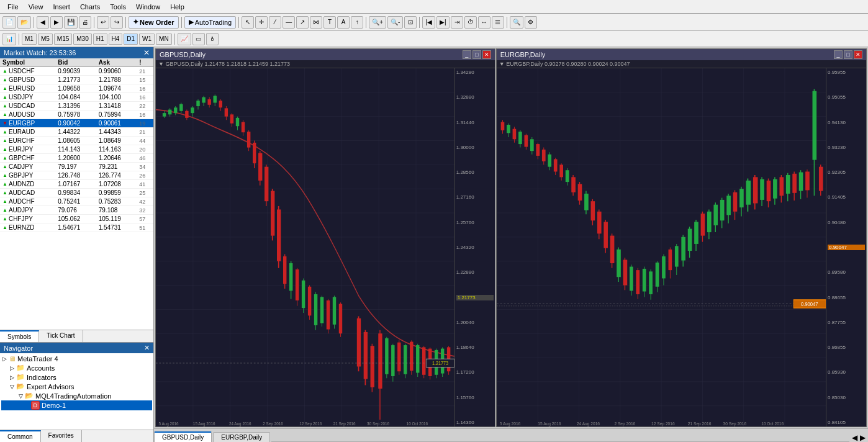  Describe the element at coordinates (9, 39) in the screenshot. I see `chart-type-button: 📊` at that location.